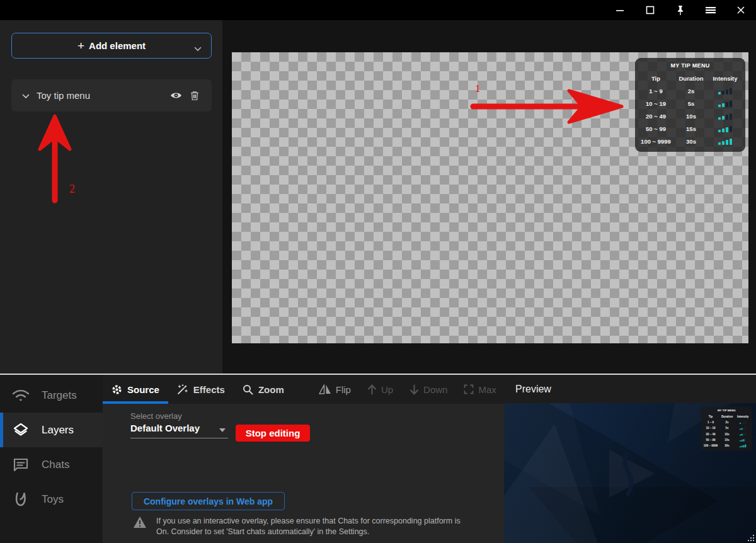 The image size is (756, 543). I want to click on preview-title: Preview, so click(533, 389).